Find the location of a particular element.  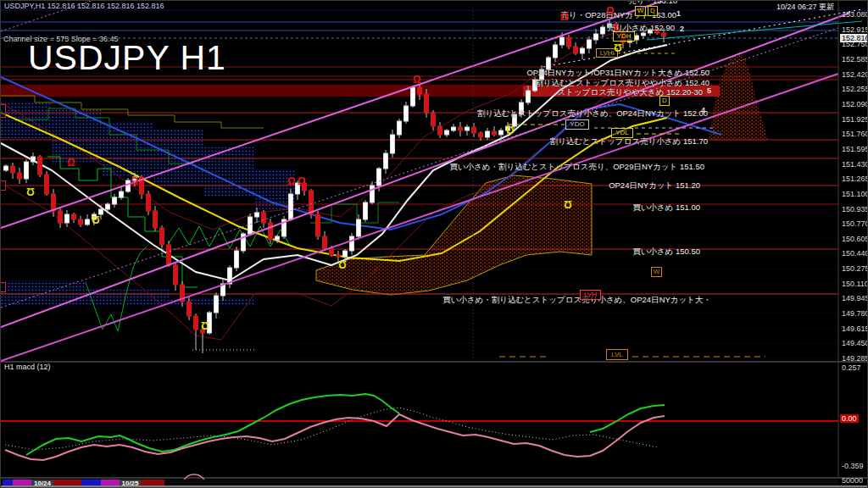

level-label-box: LVH is located at coordinates (590, 295).